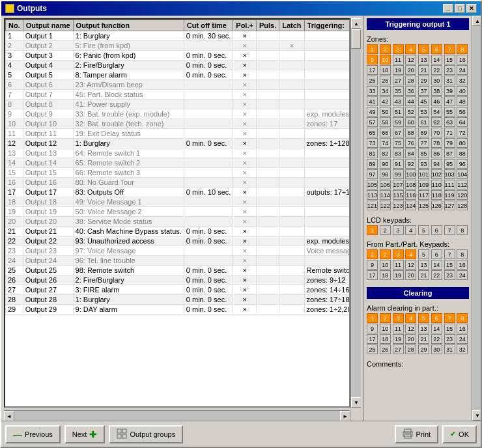 The height and width of the screenshot is (448, 482). Describe the element at coordinates (373, 318) in the screenshot. I see `clearing-cell: 1` at that location.